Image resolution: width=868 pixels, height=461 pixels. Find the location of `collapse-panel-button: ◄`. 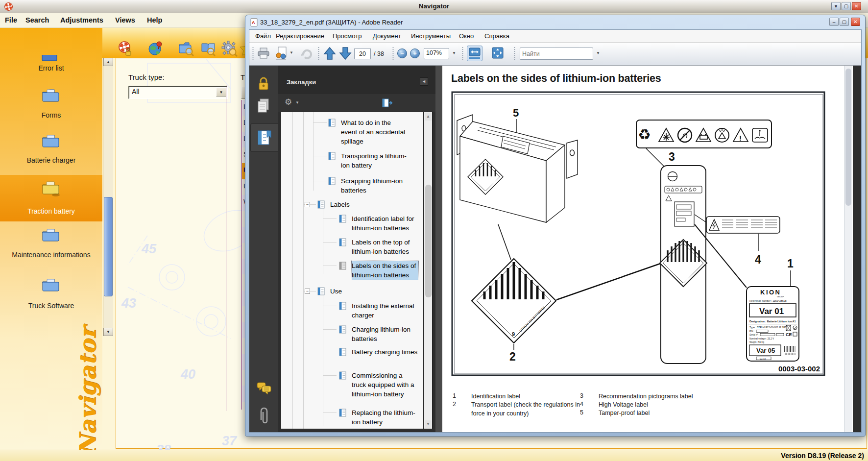

collapse-panel-button: ◄ is located at coordinates (424, 81).